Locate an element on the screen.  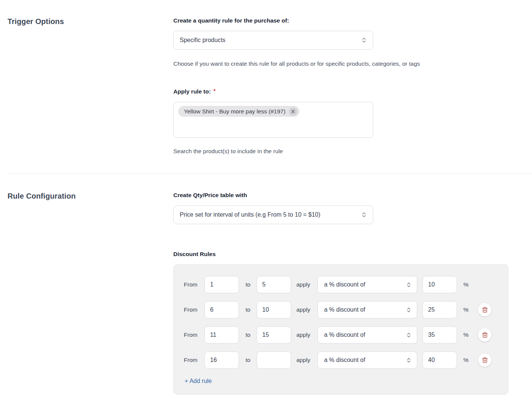
add-rule-link: + Add rule is located at coordinates (198, 381).